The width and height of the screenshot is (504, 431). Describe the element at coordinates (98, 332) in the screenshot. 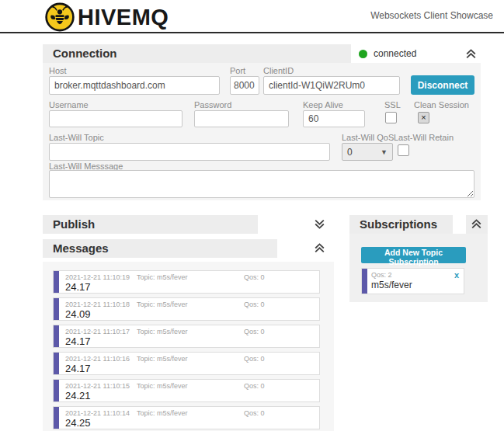

I see `message-timestamp: 2021-12-21 11:10:17` at that location.